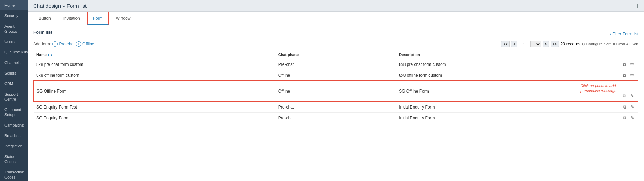  What do you see at coordinates (624, 34) in the screenshot?
I see `filter-form-list-button: › Filter Form list` at bounding box center [624, 34].